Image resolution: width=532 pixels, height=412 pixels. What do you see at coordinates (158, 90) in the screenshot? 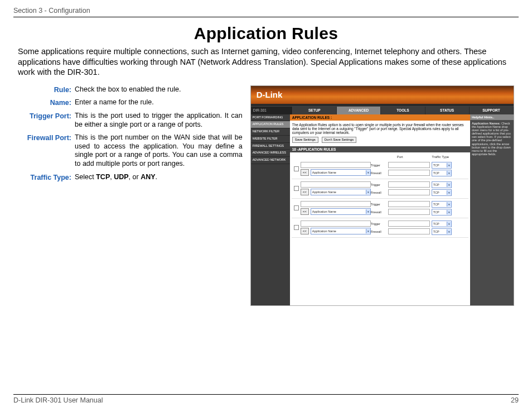
I see `definition-text: Check the box to enabled the rule.` at bounding box center [158, 90].